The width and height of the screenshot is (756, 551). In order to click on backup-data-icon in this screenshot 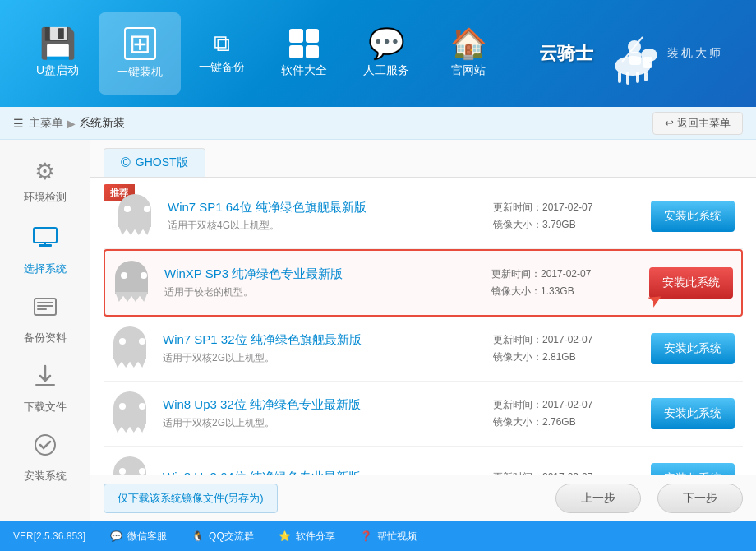, I will do `click(45, 309)`.